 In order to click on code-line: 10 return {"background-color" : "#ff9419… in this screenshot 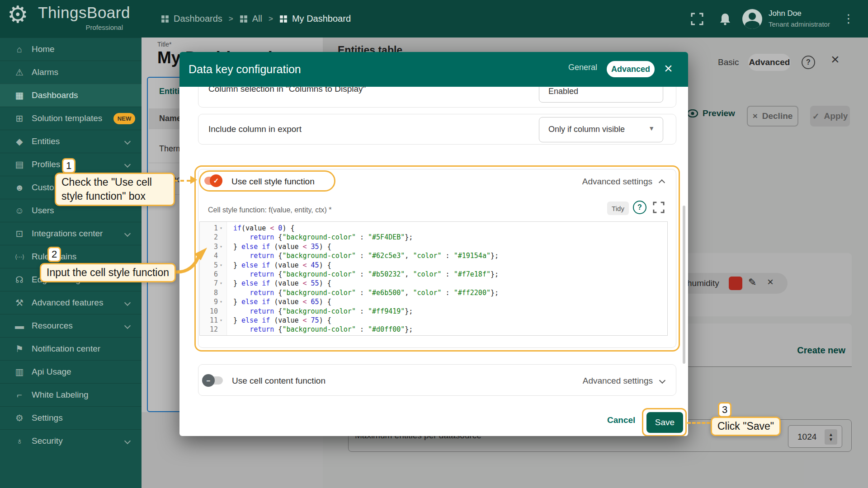, I will do `click(434, 311)`.